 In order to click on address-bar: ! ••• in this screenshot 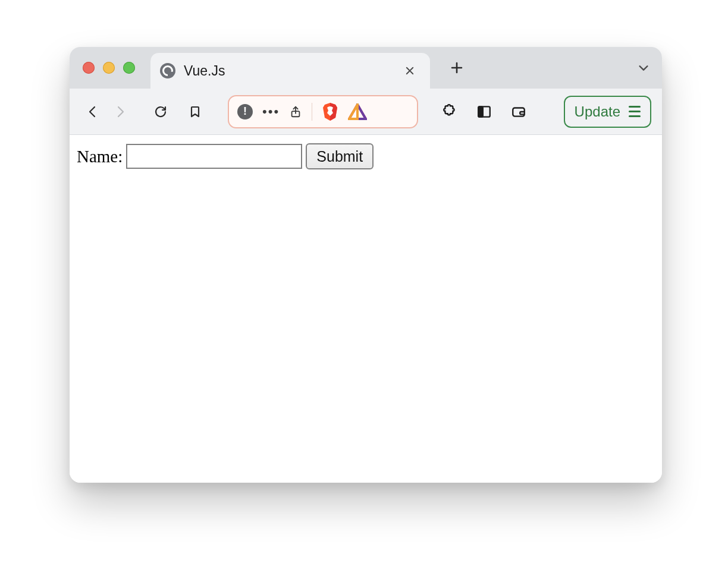, I will do `click(323, 112)`.